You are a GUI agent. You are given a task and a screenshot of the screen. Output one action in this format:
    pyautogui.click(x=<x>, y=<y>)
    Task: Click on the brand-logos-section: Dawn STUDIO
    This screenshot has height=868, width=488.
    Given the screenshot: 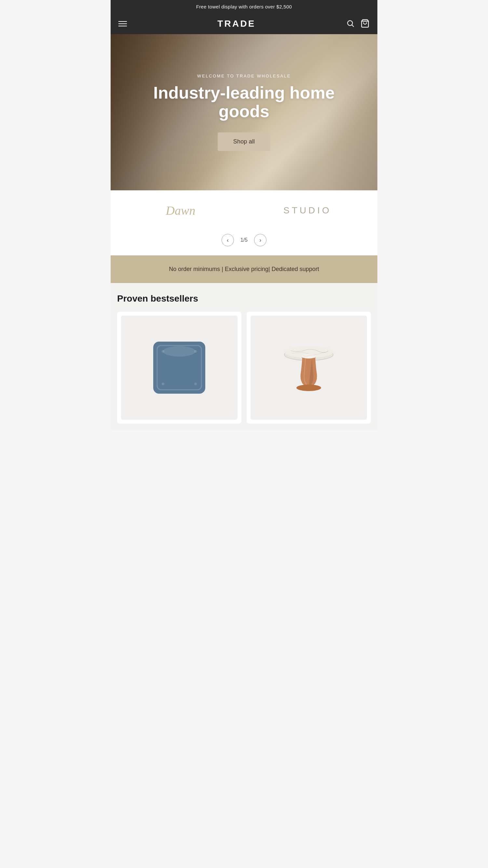 What is the action you would take?
    pyautogui.click(x=244, y=211)
    